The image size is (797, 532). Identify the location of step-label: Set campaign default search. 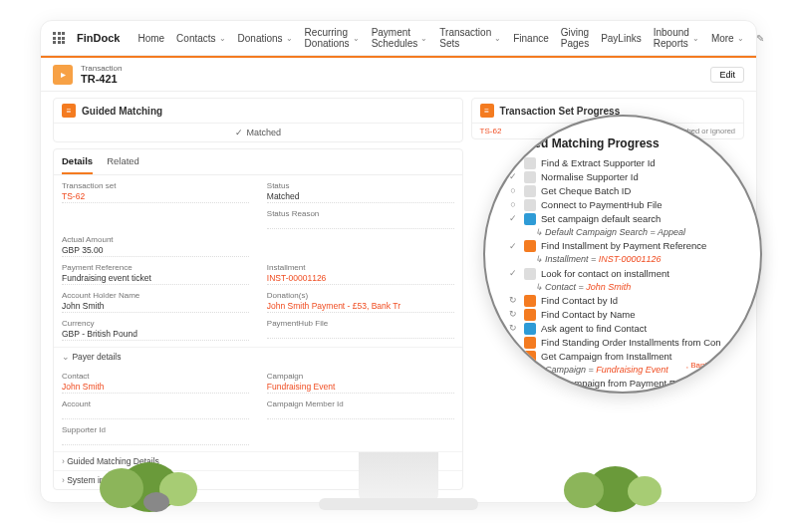
(601, 219).